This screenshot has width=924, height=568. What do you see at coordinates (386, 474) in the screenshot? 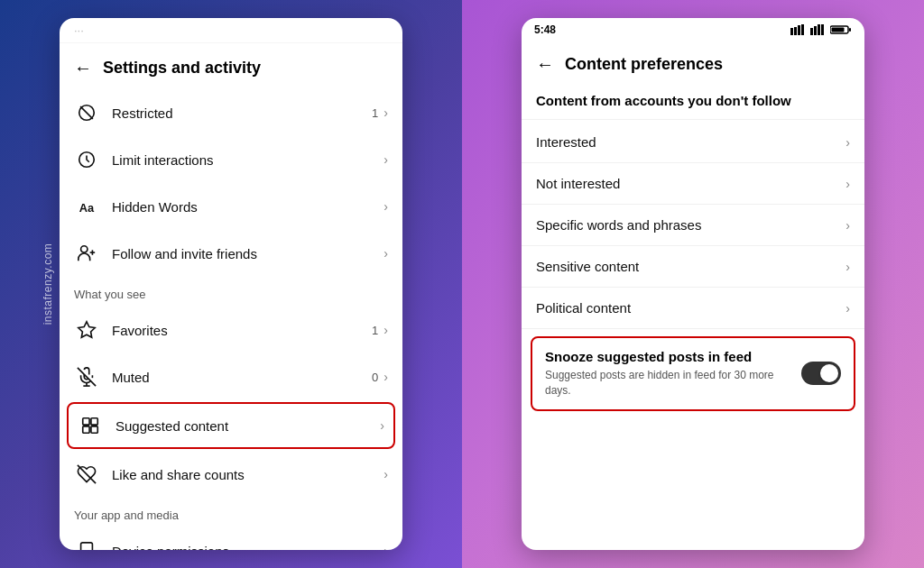
I see `like-share-chevron: ›` at bounding box center [386, 474].